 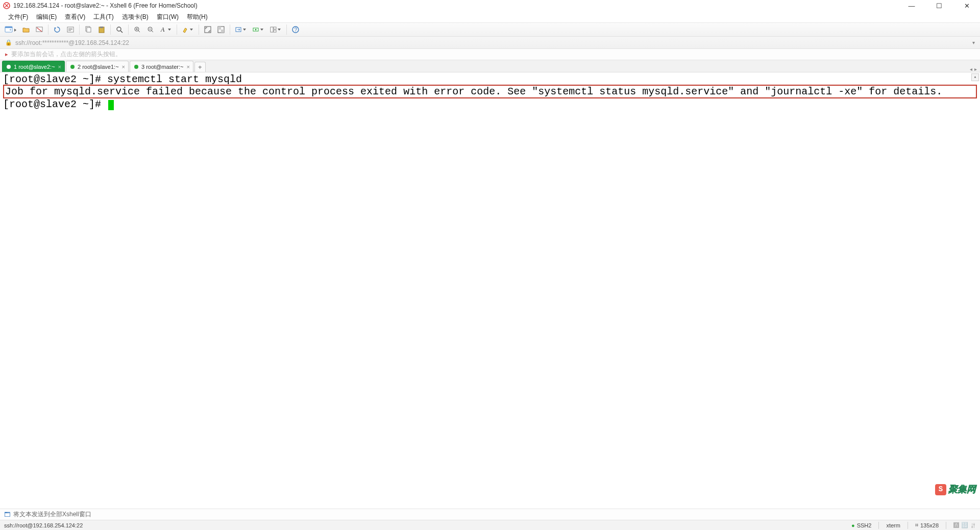 What do you see at coordinates (162, 30) in the screenshot?
I see `svg-text: A` at bounding box center [162, 30].